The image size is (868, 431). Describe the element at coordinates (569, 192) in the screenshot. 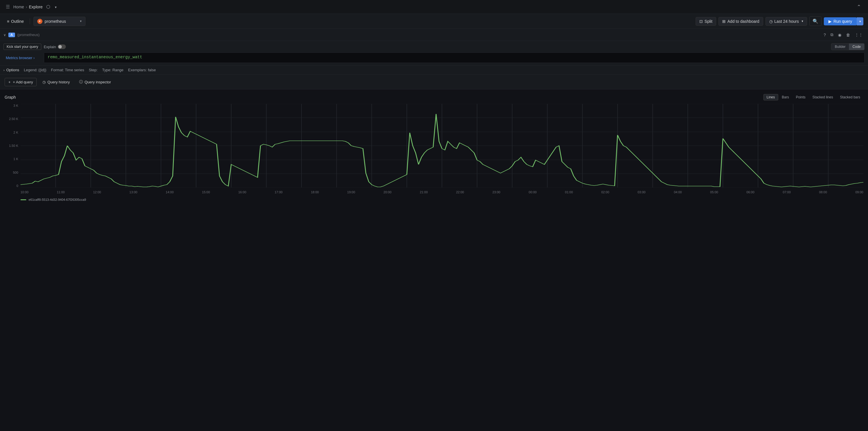

I see `x-label-01: 01:00` at that location.